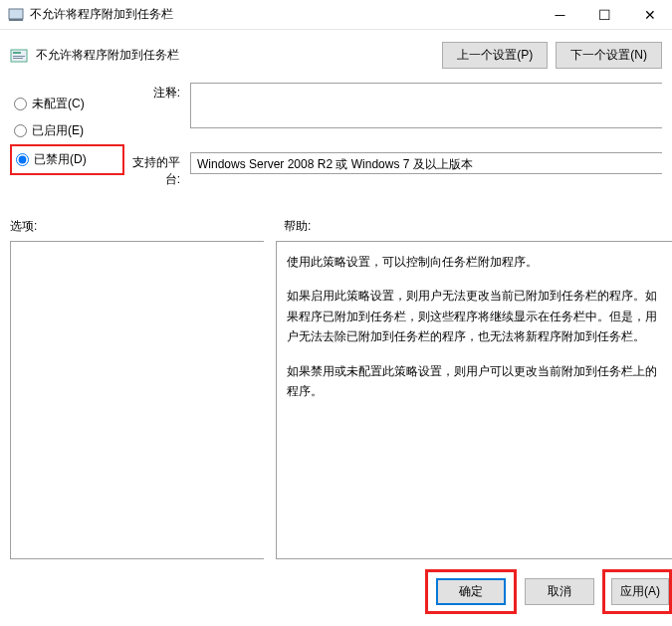 The width and height of the screenshot is (672, 626). I want to click on titlebar: 不允许将程序附加到任务栏 ─ ☐ ✕, so click(336, 15).